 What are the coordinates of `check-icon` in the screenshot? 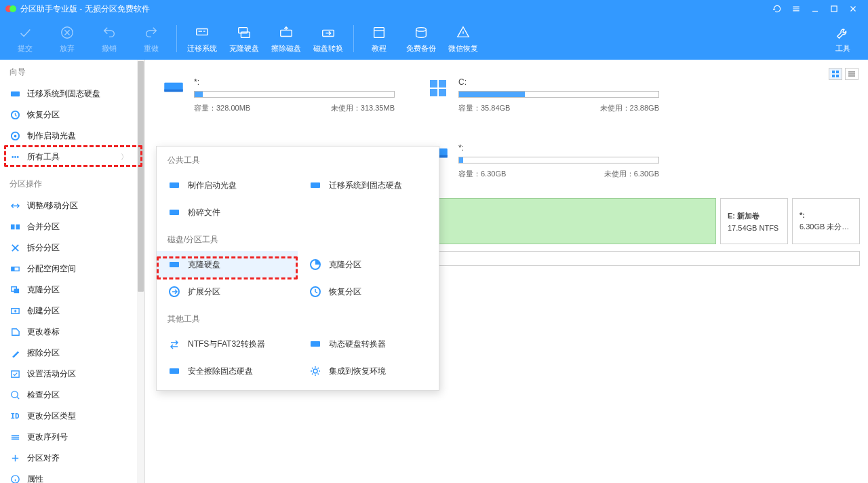 It's located at (15, 395).